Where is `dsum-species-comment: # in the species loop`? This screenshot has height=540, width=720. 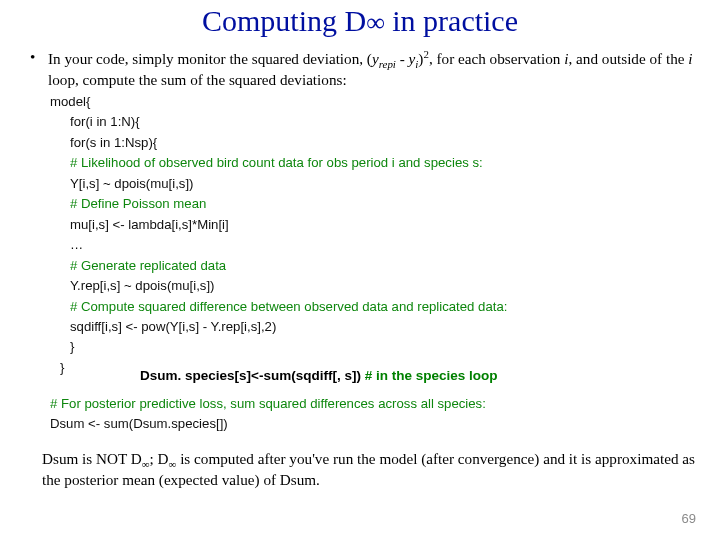
dsum-species-comment: # in the species loop is located at coordinates (432, 376).